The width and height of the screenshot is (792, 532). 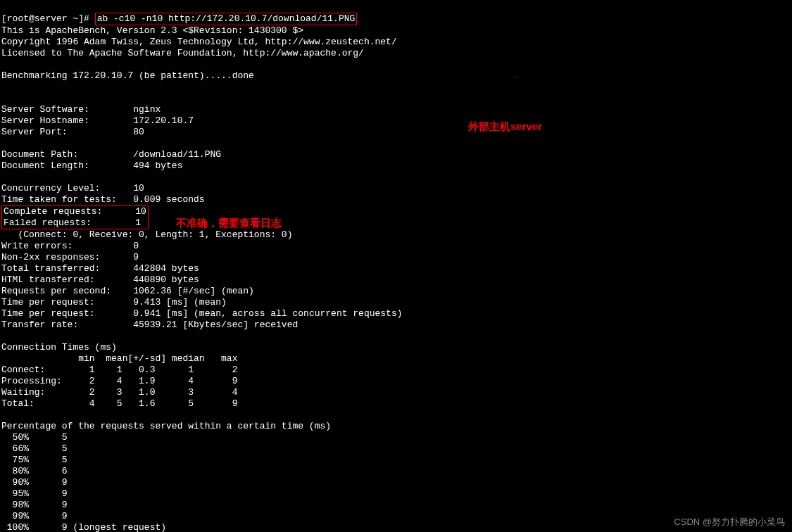 I want to click on shell-prompt: [root@server ~]#, so click(x=48, y=18).